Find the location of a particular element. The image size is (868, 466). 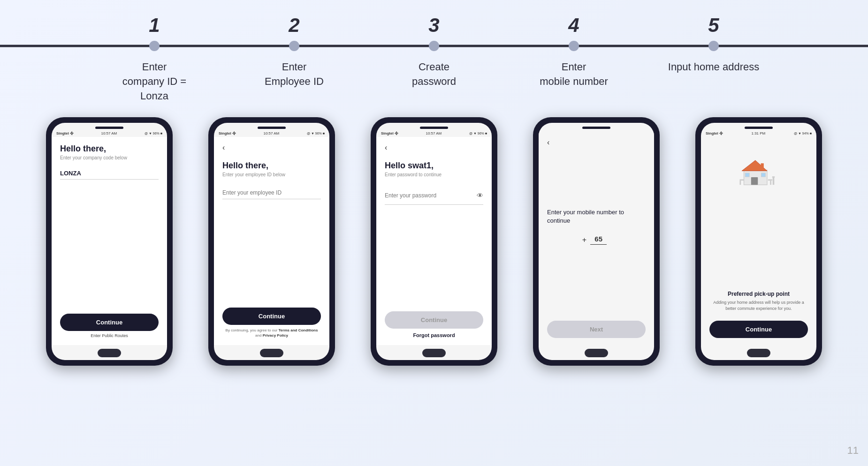

phone-2-battery: @ ▼ 96% ■ is located at coordinates (316, 133).